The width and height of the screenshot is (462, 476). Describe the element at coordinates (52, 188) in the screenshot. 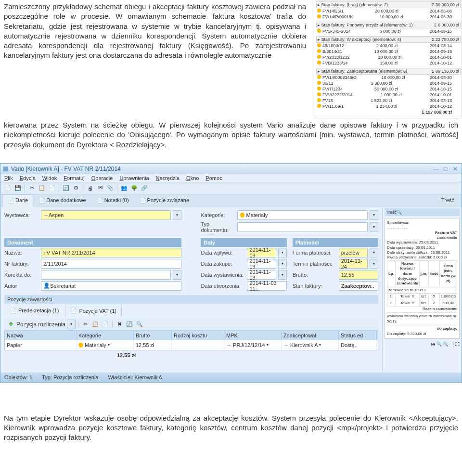

I see `paste-icon: 📄` at that location.